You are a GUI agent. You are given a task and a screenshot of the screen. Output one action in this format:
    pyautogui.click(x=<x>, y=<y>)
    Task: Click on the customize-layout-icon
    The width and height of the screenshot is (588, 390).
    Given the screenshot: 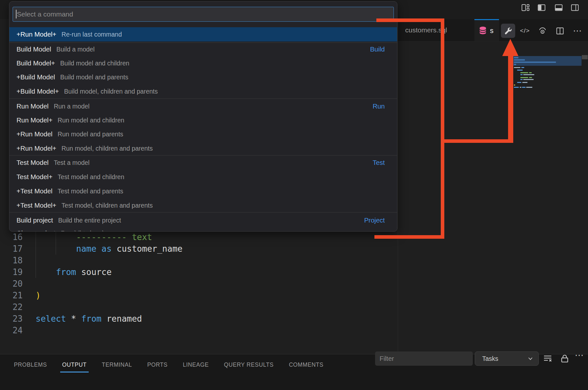 What is the action you would take?
    pyautogui.click(x=526, y=8)
    